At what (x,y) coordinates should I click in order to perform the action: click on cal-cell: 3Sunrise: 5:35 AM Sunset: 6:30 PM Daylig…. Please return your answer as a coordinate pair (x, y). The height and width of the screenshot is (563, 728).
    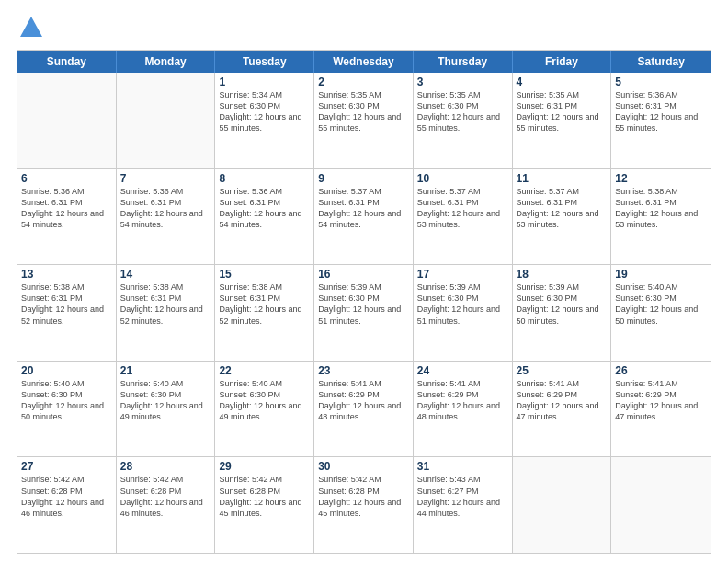
    Looking at the image, I should click on (463, 121).